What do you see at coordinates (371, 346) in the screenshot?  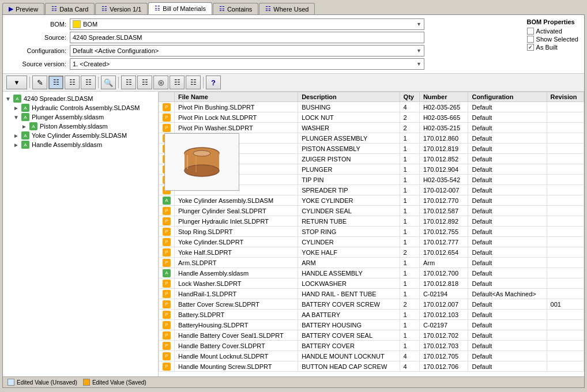 I see `table-row: PHandle Battery Cover.SLDPRTBATTERY COVE…` at bounding box center [371, 346].